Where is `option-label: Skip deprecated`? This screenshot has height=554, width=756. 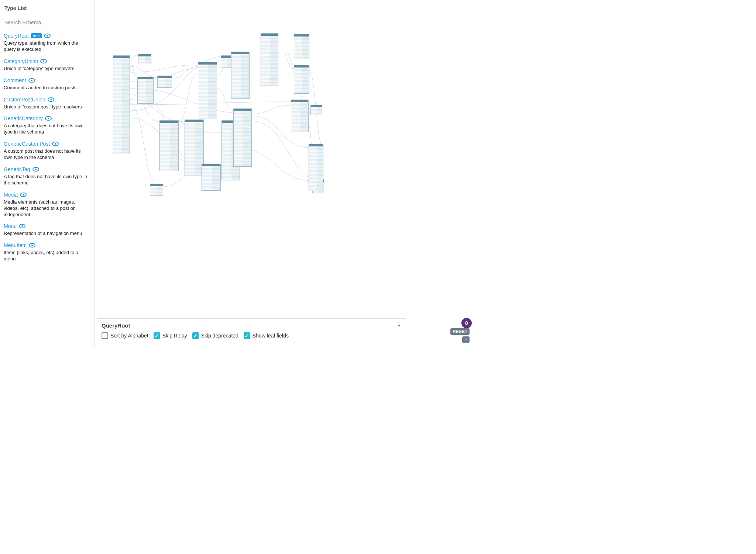 option-label: Skip deprecated is located at coordinates (220, 336).